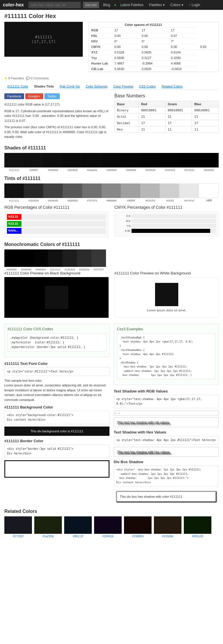 This screenshot has width=223, height=644. I want to click on tab-rgb-cmyk: Rgb Cmyk %s, so click(70, 86).